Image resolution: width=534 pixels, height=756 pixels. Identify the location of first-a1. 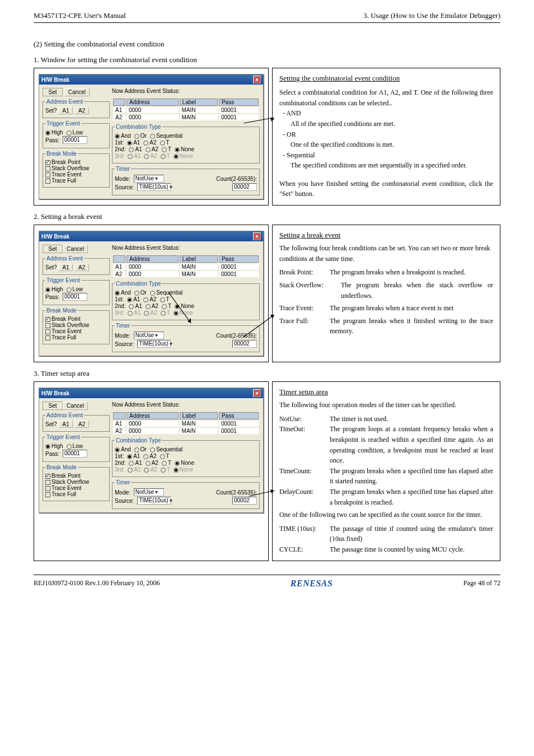
(130, 143).